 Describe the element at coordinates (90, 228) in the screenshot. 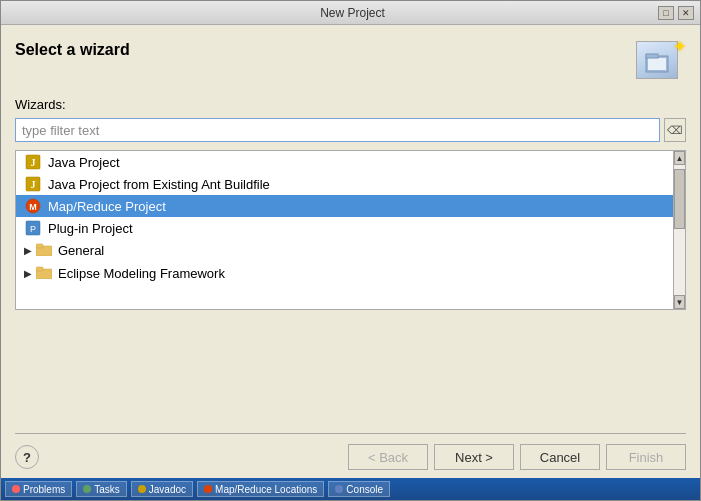

I see `plugin-project-label: Plug-in Project` at that location.